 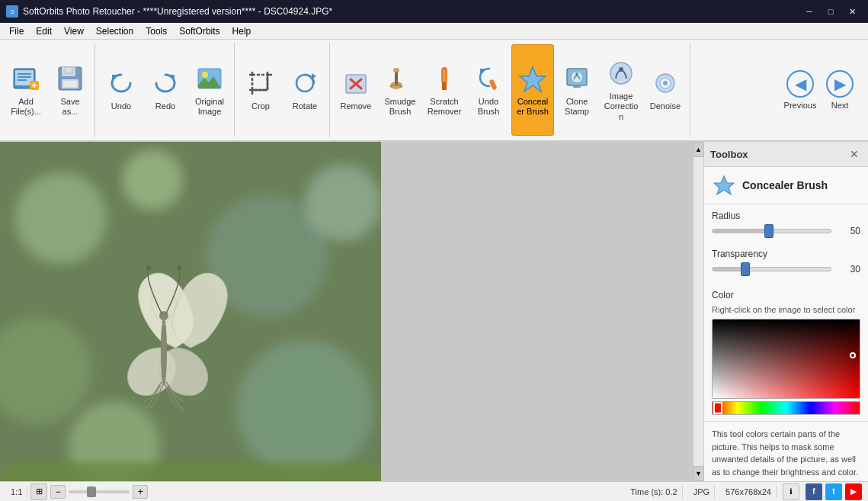 What do you see at coordinates (621, 107) in the screenshot?
I see `image-correction-label: Image Correction` at bounding box center [621, 107].